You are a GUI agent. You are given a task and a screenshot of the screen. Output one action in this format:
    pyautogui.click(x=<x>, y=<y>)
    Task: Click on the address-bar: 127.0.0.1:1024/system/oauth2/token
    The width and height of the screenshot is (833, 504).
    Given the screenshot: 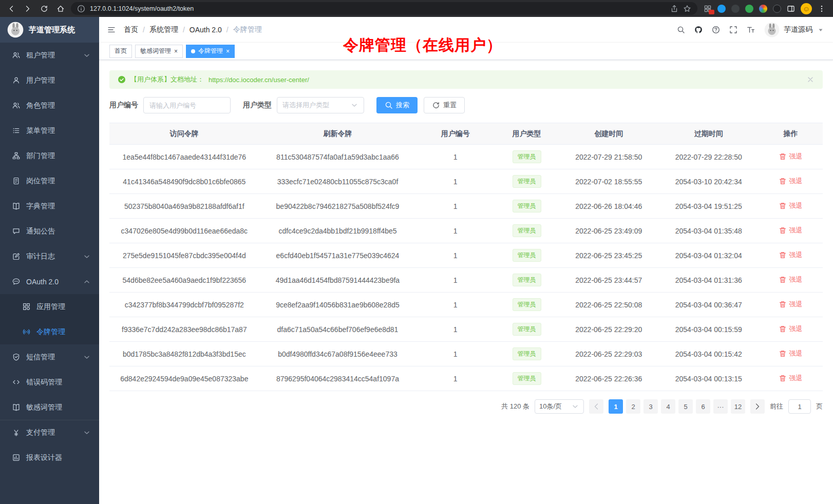 What is the action you would take?
    pyautogui.click(x=384, y=8)
    